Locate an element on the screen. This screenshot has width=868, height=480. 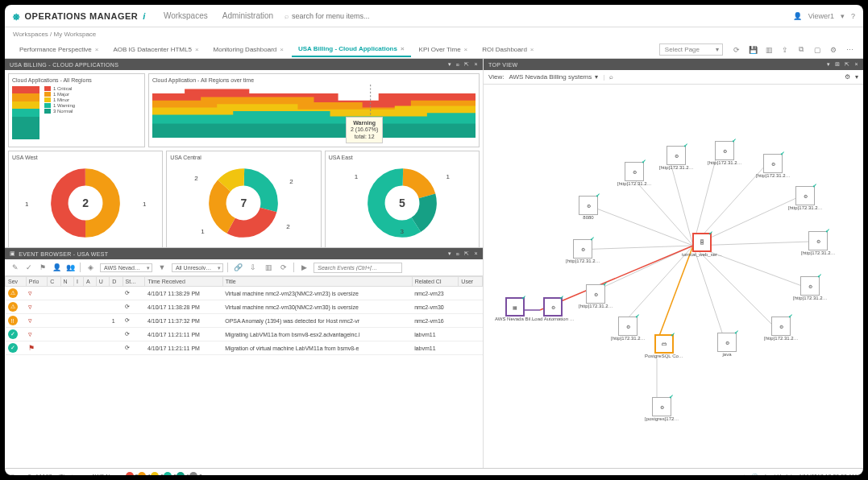
node-p1: ⚙8080 is located at coordinates (588, 208).